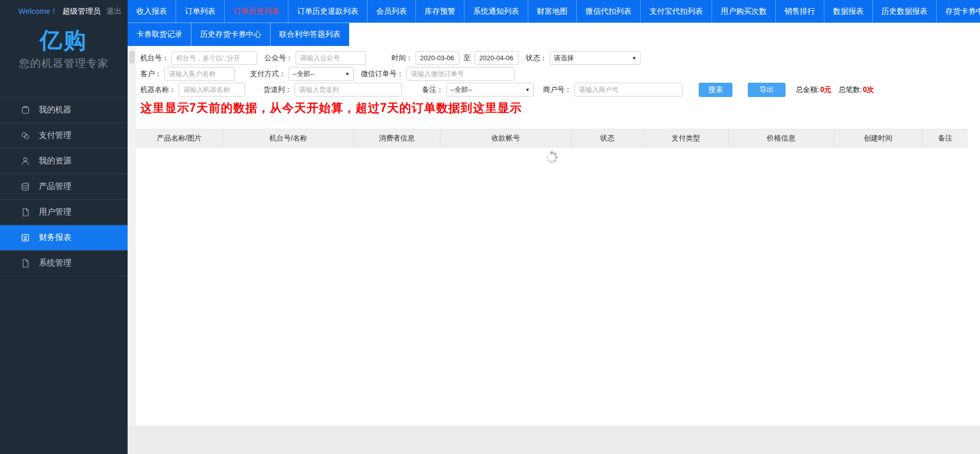 The width and height of the screenshot is (980, 454). What do you see at coordinates (878, 138) in the screenshot?
I see `table-header-cell: 创建时间` at bounding box center [878, 138].